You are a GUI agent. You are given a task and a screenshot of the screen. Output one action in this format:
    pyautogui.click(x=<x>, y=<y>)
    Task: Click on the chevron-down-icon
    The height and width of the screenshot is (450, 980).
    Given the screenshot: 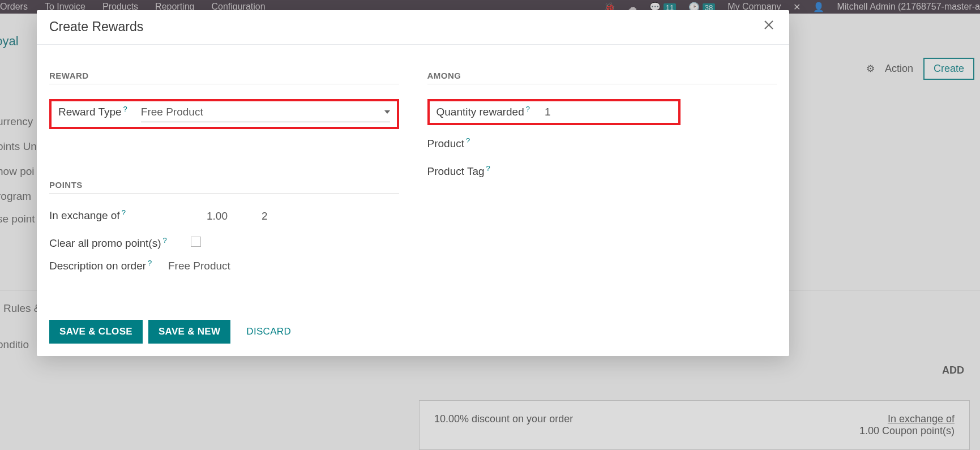 What is the action you would take?
    pyautogui.click(x=387, y=112)
    